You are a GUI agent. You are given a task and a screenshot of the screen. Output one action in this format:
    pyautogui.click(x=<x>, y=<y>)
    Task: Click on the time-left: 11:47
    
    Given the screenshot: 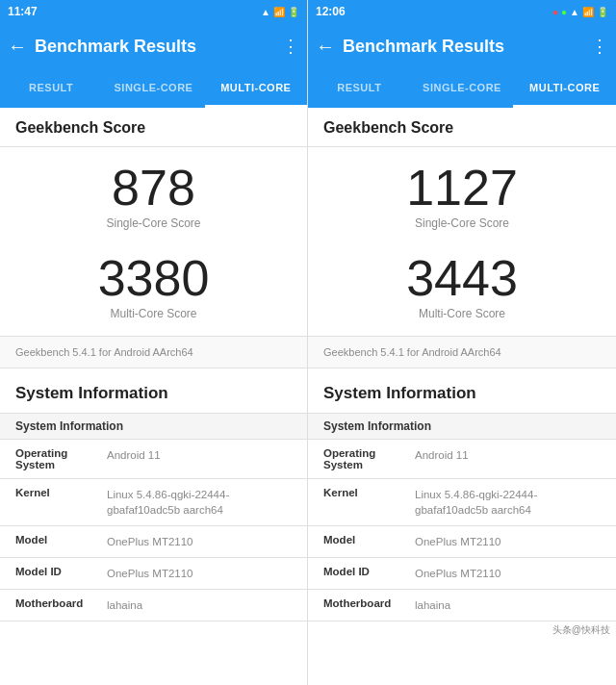 What is the action you would take?
    pyautogui.click(x=23, y=12)
    